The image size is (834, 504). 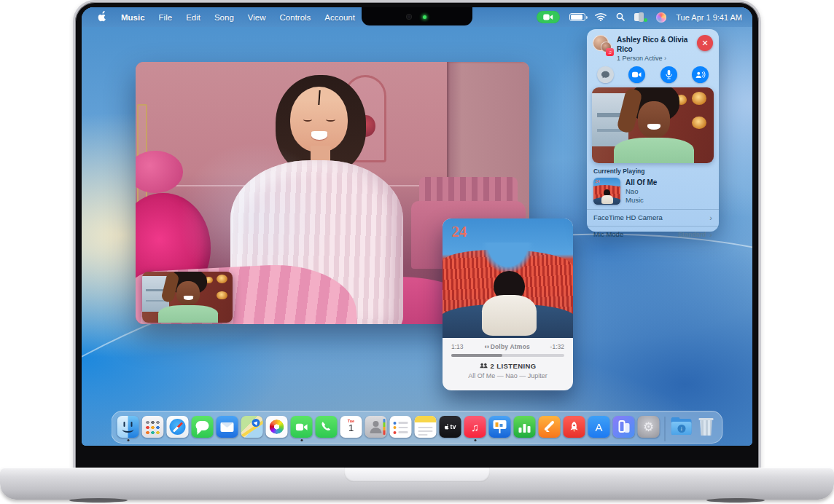 What do you see at coordinates (227, 427) in the screenshot?
I see `dock-mail-icon` at bounding box center [227, 427].